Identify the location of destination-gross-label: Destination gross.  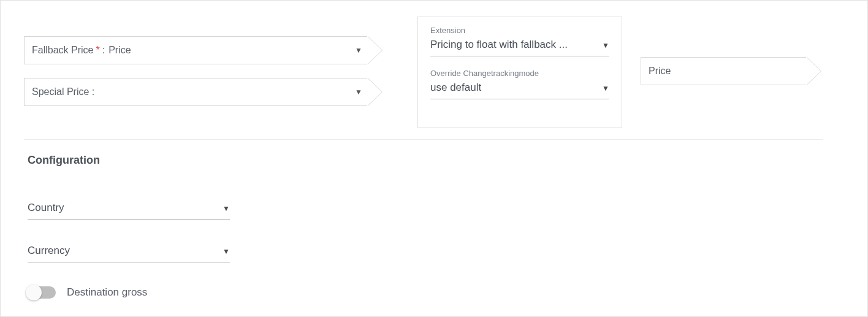
(107, 292).